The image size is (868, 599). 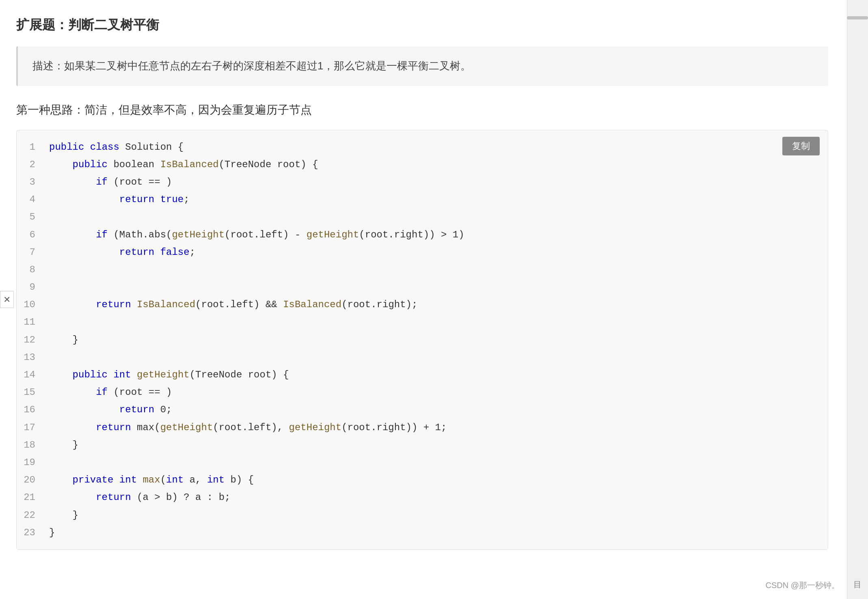 What do you see at coordinates (31, 165) in the screenshot?
I see `line-number: 2` at bounding box center [31, 165].